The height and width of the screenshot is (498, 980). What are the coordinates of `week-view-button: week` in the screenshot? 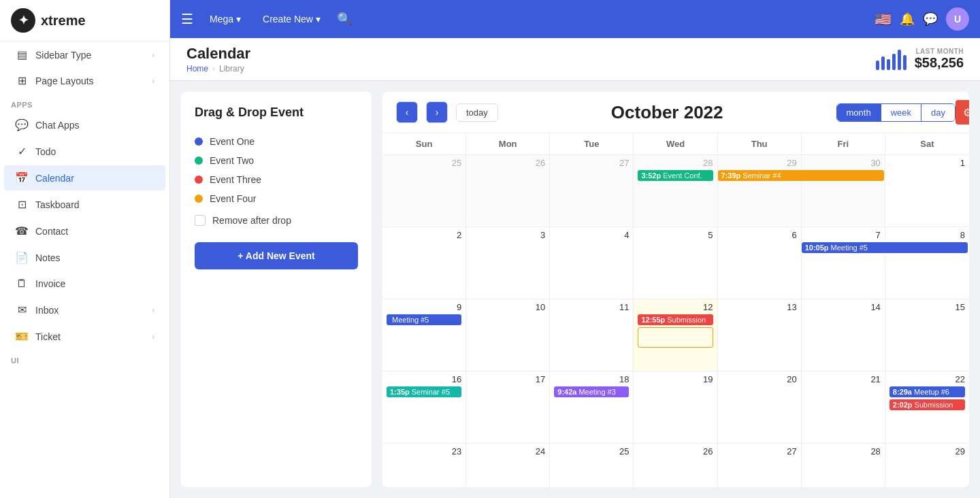 It's located at (901, 113).